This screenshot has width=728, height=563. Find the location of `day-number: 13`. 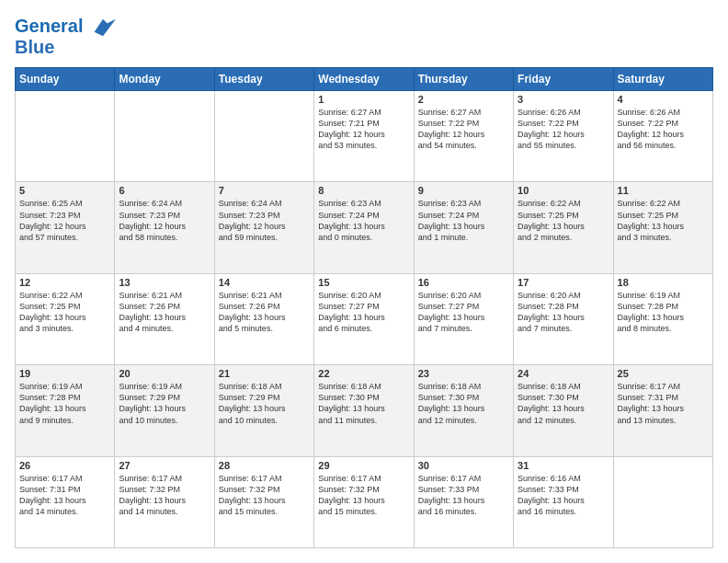

day-number: 13 is located at coordinates (164, 282).